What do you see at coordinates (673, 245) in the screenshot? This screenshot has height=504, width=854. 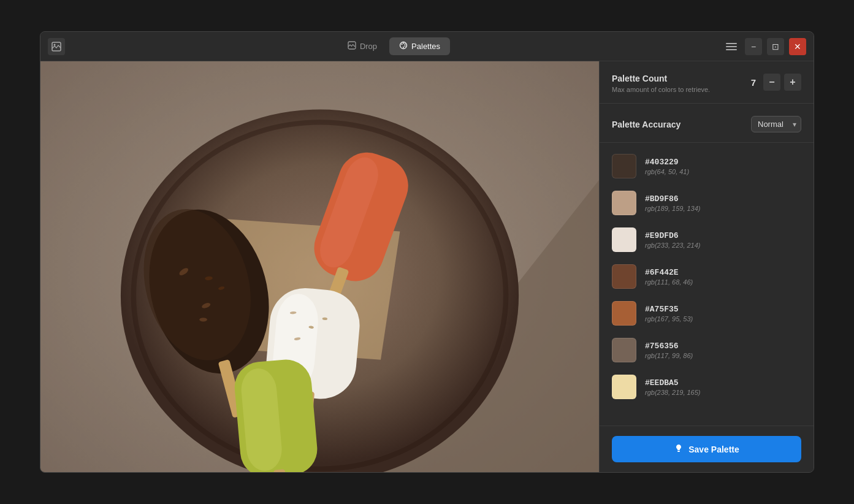 I see `color-rgb-2: rgb(233, 223, 214)` at bounding box center [673, 245].